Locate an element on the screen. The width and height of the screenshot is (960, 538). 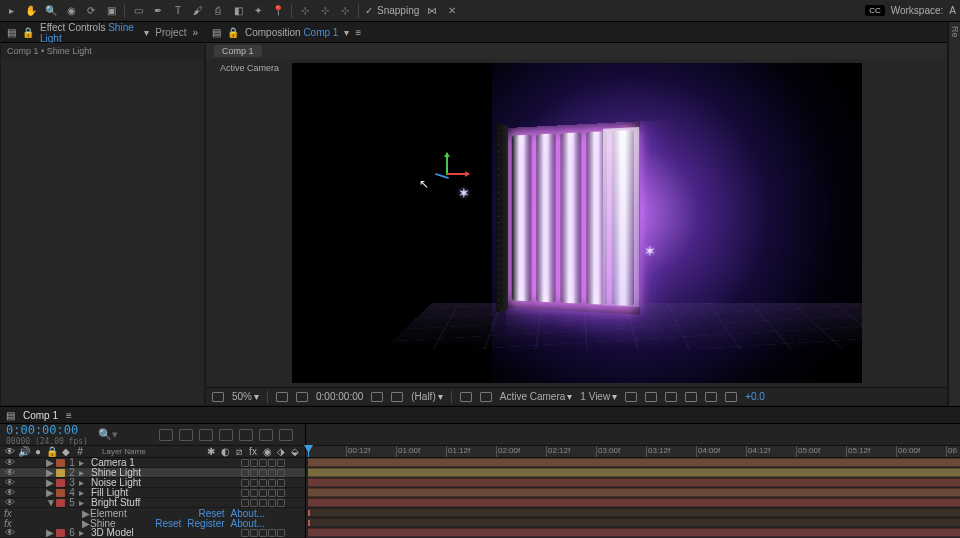
motion-blur-icon is located at coordinates (226, 435).